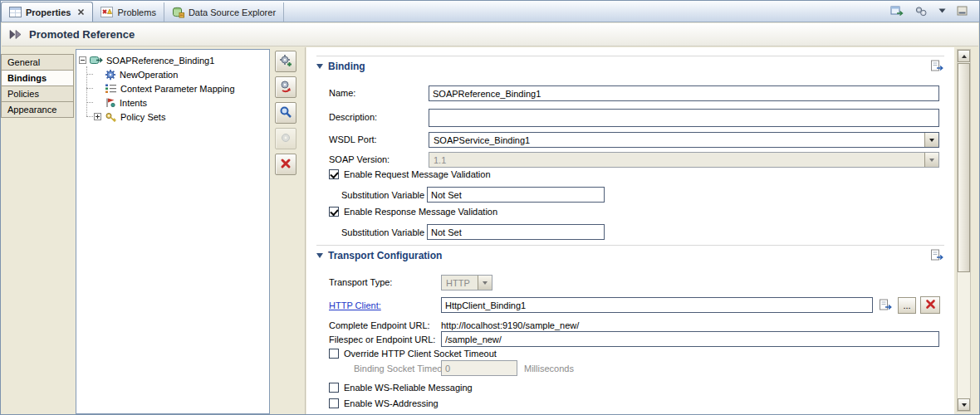 The width and height of the screenshot is (980, 415). I want to click on transport-section-title: Transport Configuration, so click(385, 256).